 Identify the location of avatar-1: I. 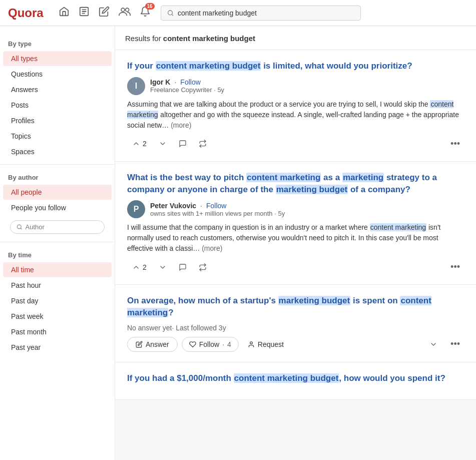
(136, 86).